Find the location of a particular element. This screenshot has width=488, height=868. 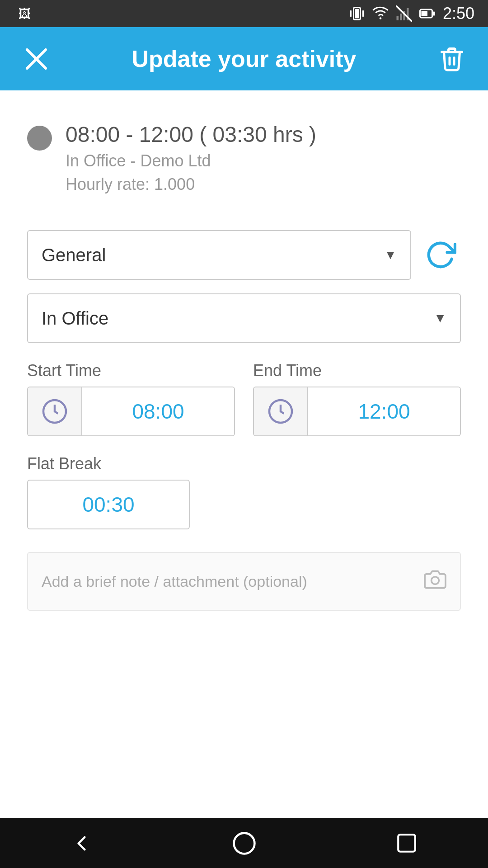

flat-break-value: 00:30 is located at coordinates (108, 505).